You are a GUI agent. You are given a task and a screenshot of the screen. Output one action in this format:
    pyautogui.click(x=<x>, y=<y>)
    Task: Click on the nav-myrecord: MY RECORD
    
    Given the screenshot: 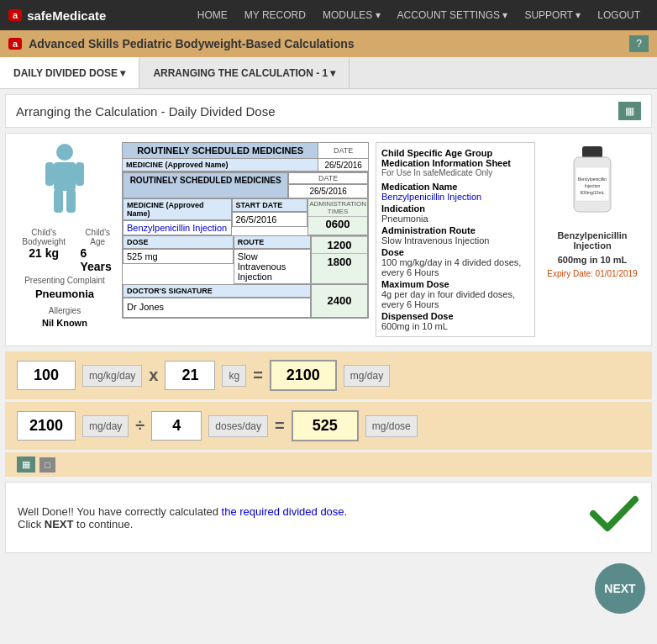 What is the action you would take?
    pyautogui.click(x=276, y=15)
    